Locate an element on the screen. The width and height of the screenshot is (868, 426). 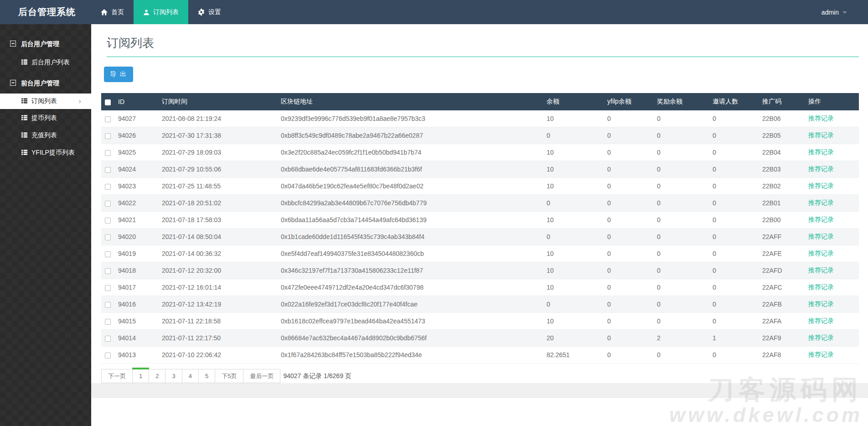
cell-id: 94015 is located at coordinates (136, 321).